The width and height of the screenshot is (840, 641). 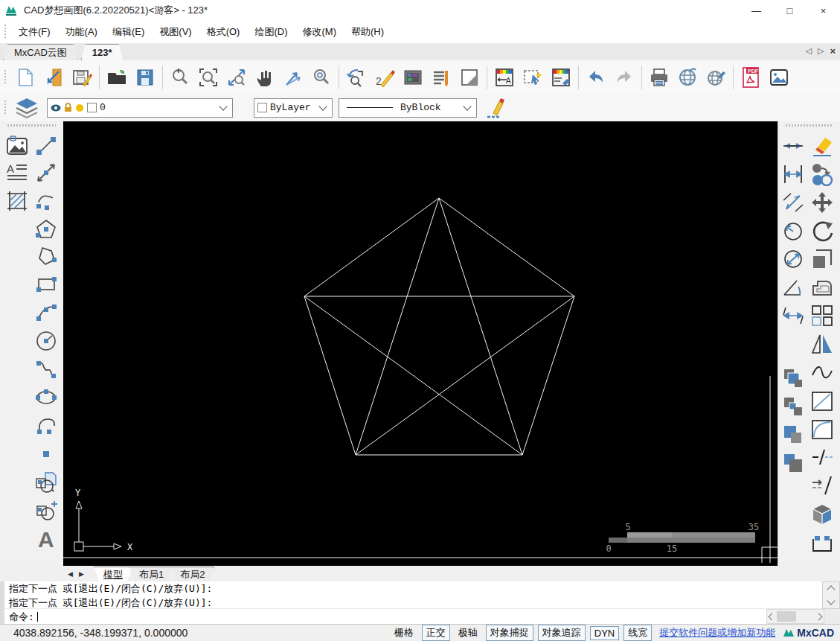 I want to click on insert-image-button, so click(x=17, y=146).